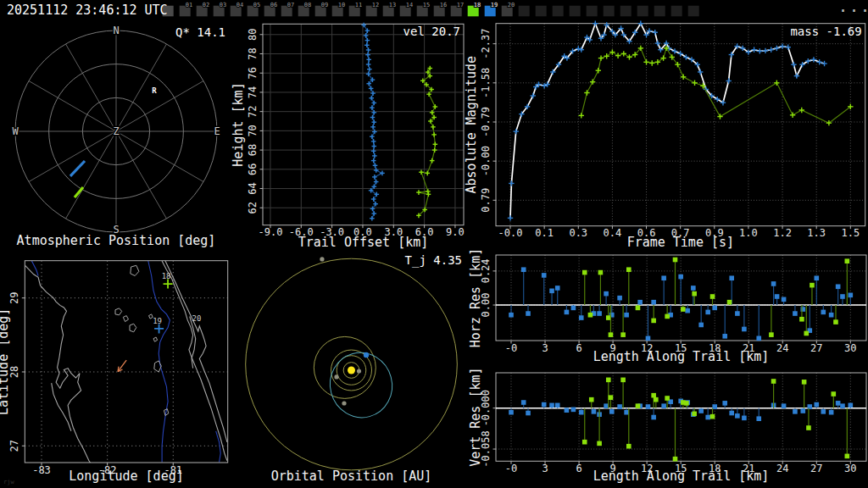 The height and width of the screenshot is (488, 868). I want to click on chart-title: Orbital Position [AU], so click(352, 476).